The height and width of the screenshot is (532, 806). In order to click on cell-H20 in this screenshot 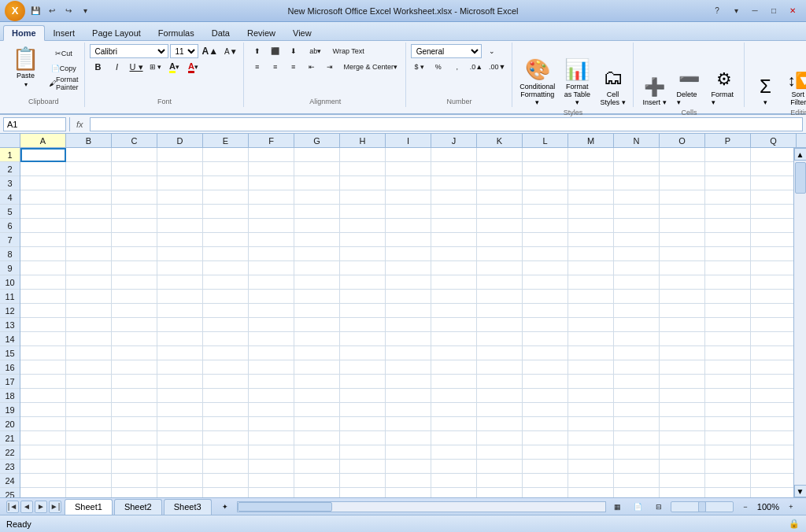, I will do `click(363, 424)`.